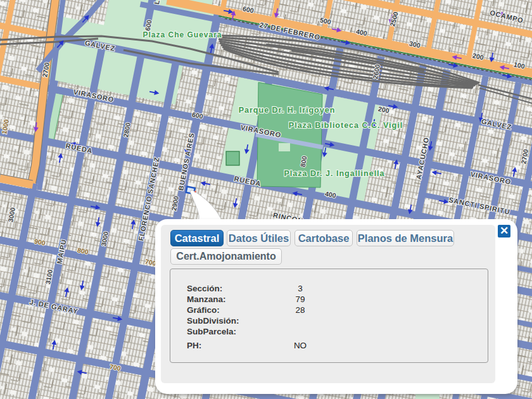 The height and width of the screenshot is (399, 532). What do you see at coordinates (346, 125) in the screenshot?
I see `svg-text: Plaza Biblioteca C.C. Vigil` at bounding box center [346, 125].